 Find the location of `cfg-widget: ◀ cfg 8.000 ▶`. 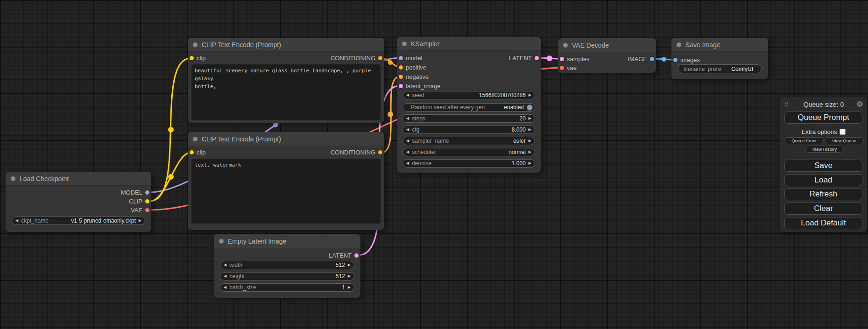

cfg-widget: ◀ cfg 8.000 ▶ is located at coordinates (469, 130).